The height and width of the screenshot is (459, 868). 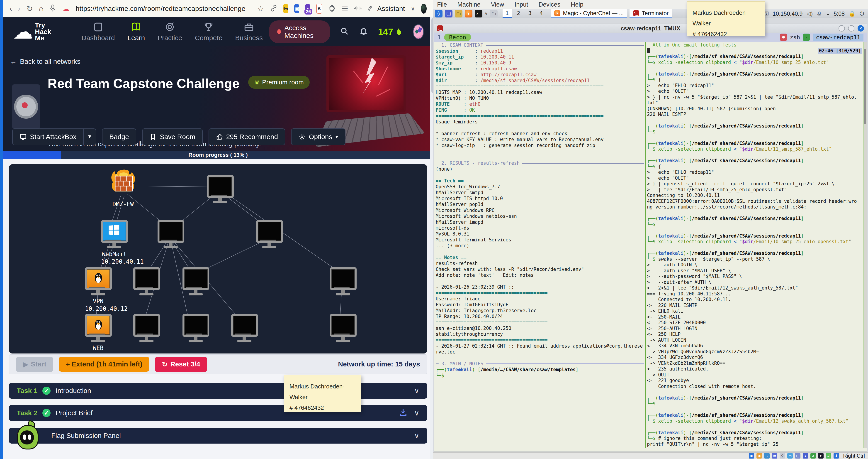 I want to click on minimize-button, so click(x=842, y=28).